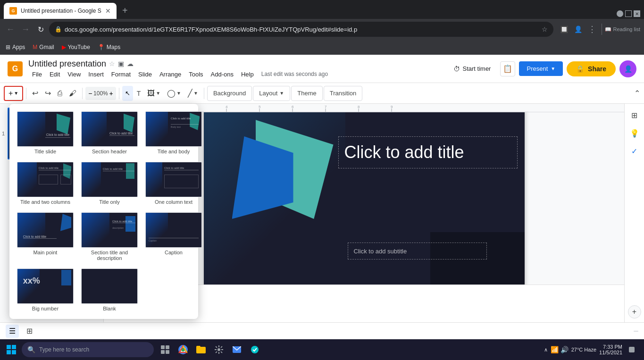  Describe the element at coordinates (611, 347) in the screenshot. I see `clock-time: 7:33 PM` at that location.